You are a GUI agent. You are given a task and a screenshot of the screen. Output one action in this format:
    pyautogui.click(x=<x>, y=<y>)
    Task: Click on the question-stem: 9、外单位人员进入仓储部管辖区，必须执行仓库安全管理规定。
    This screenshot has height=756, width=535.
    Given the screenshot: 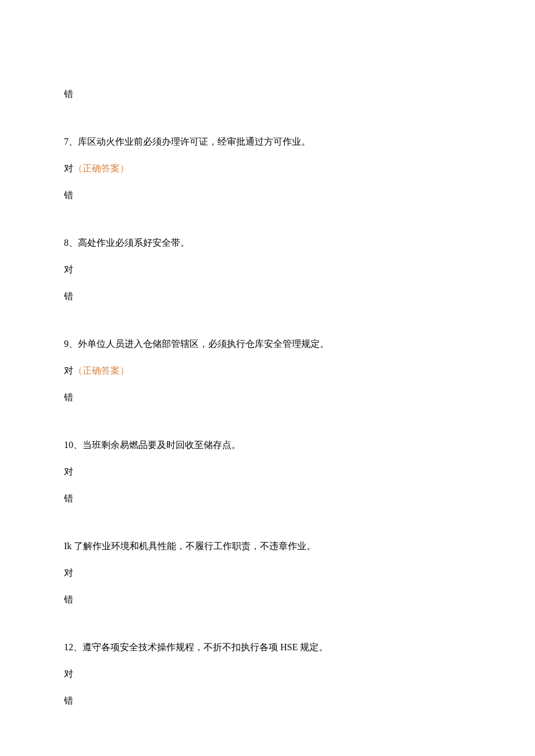 What is the action you would take?
    pyautogui.click(x=268, y=344)
    